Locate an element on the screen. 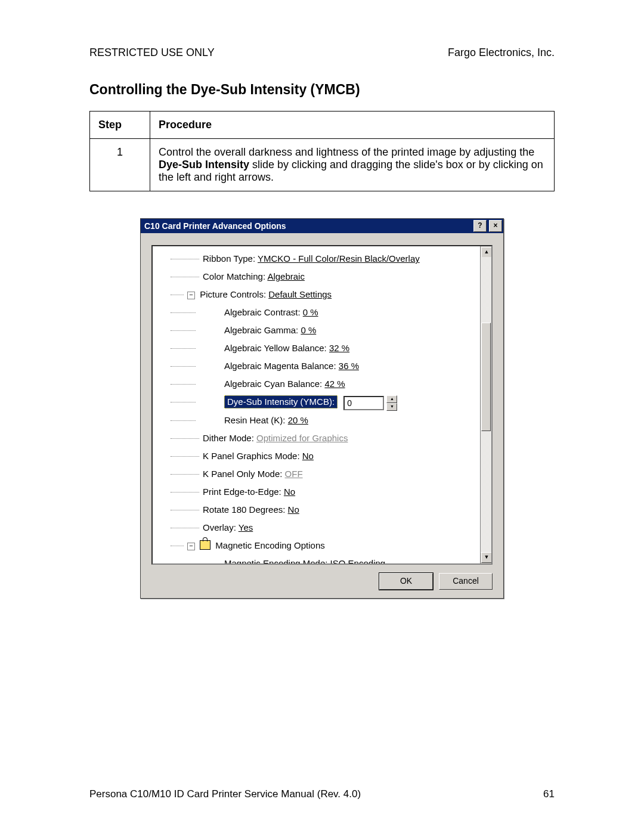  help-icon: ? is located at coordinates (480, 226).